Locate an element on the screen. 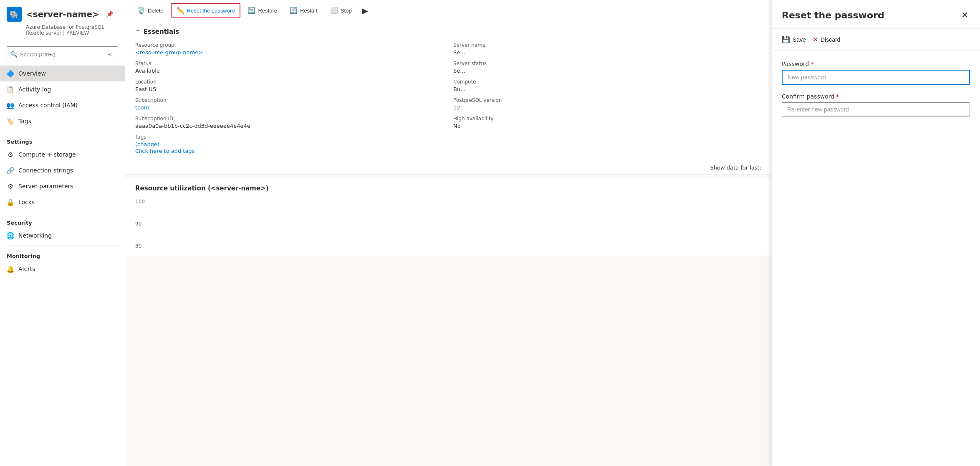  essentials-postgres-version: PostgreSQL version 12 is located at coordinates (607, 104).